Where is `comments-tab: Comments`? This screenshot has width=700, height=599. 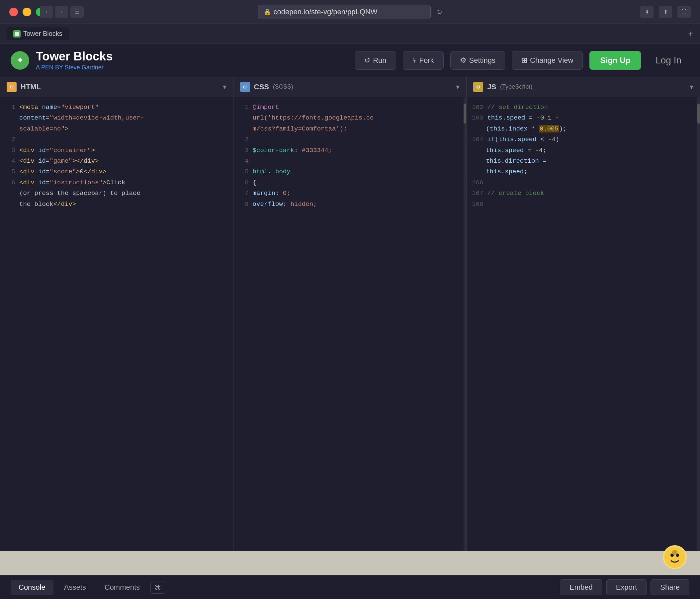
comments-tab: Comments is located at coordinates (122, 587).